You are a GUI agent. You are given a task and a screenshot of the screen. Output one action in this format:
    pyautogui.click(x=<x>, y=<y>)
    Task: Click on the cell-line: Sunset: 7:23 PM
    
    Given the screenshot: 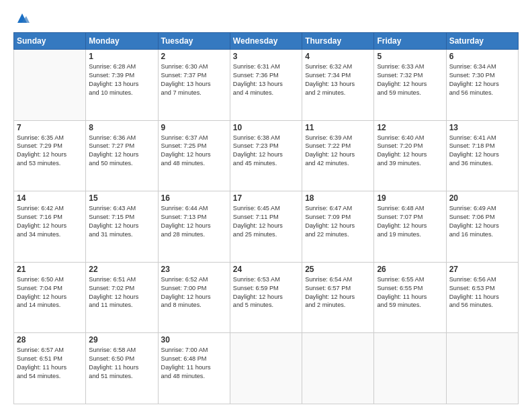 What is the action you would take?
    pyautogui.click(x=266, y=146)
    